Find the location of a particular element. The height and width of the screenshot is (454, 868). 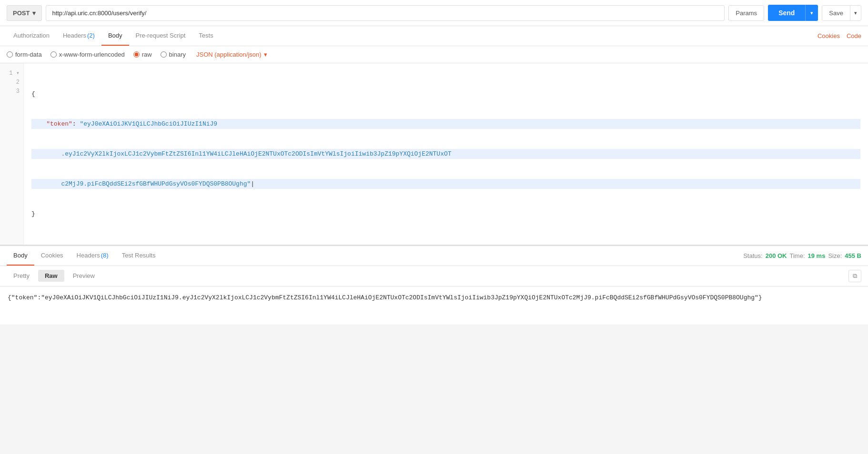

method-selector: POST ▾ is located at coordinates (24, 13).